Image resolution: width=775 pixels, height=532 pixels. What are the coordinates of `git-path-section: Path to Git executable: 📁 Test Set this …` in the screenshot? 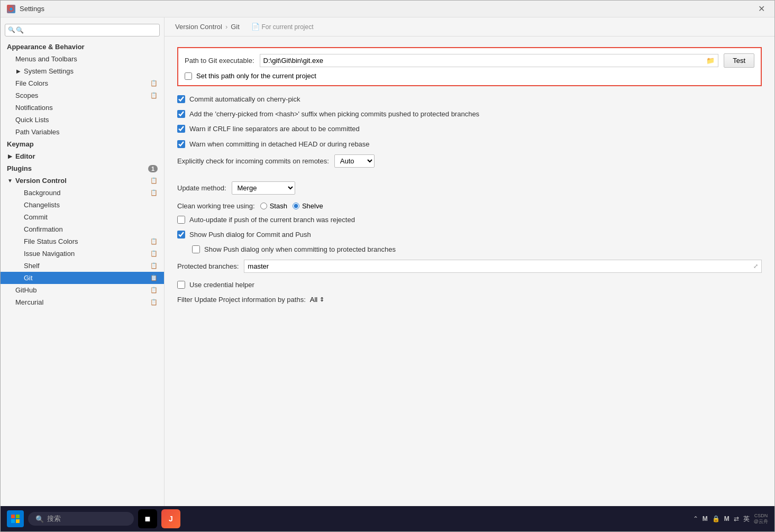 It's located at (470, 67).